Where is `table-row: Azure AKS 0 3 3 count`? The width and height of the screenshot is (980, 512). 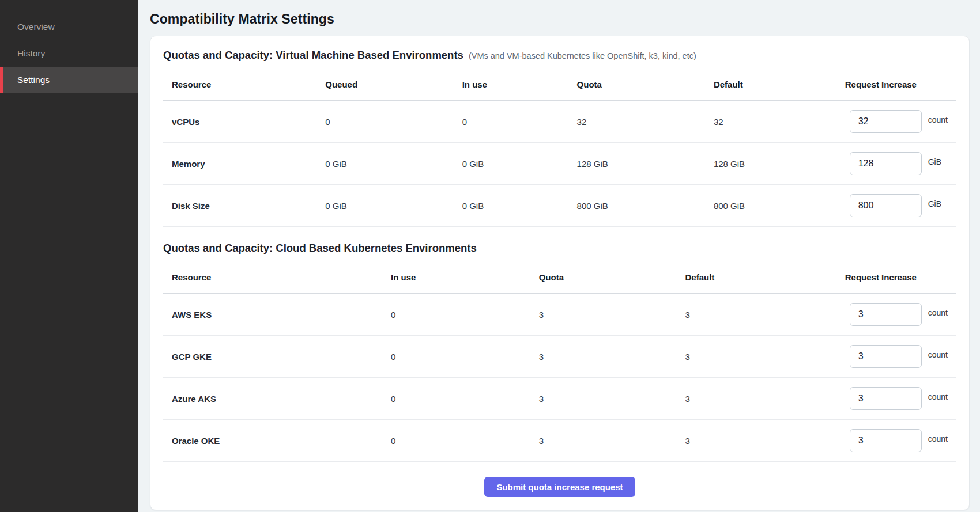
table-row: Azure AKS 0 3 3 count is located at coordinates (560, 399).